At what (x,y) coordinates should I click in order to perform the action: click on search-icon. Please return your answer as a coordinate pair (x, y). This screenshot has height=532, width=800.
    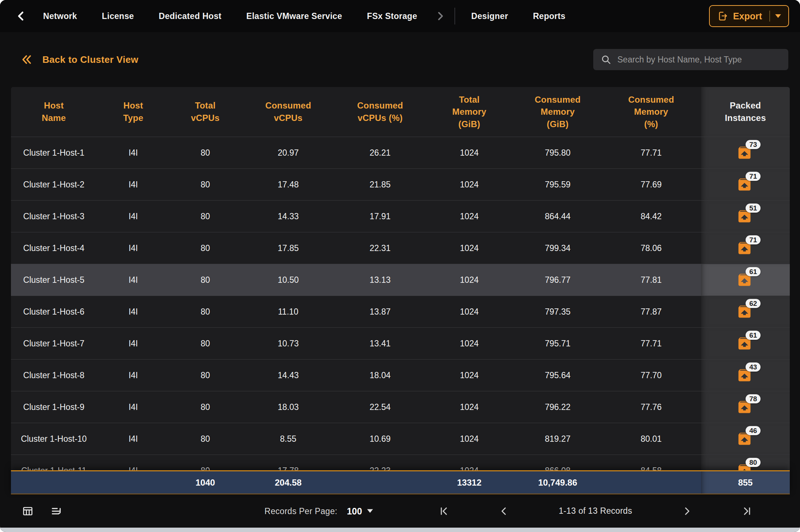
    Looking at the image, I should click on (606, 60).